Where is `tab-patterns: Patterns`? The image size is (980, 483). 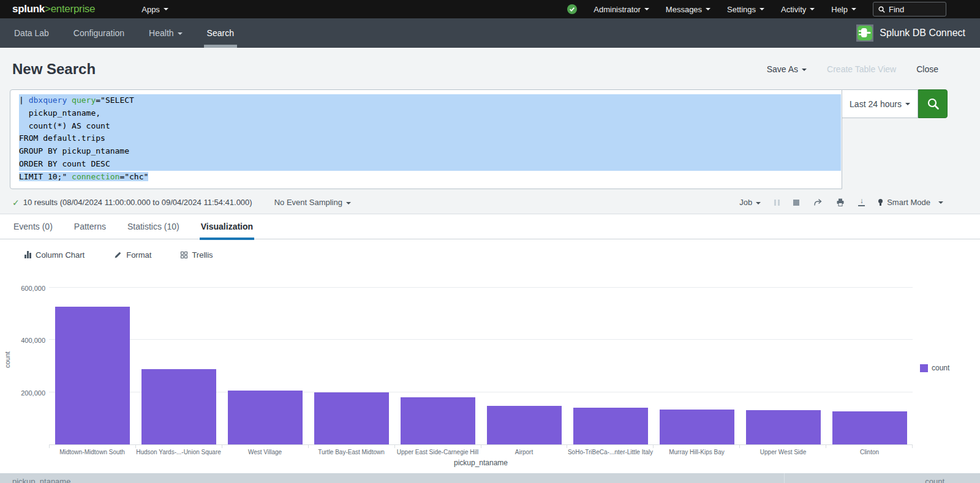 tab-patterns: Patterns is located at coordinates (90, 227).